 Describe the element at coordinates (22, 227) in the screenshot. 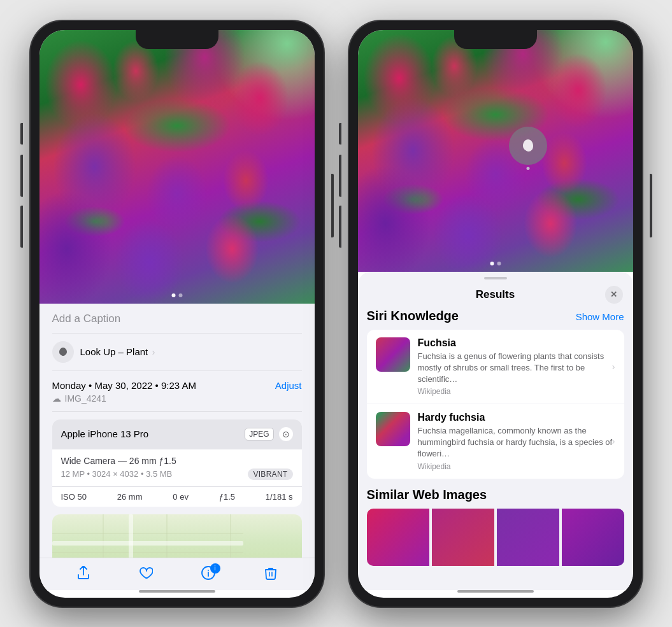

I see `volume-down-button` at that location.